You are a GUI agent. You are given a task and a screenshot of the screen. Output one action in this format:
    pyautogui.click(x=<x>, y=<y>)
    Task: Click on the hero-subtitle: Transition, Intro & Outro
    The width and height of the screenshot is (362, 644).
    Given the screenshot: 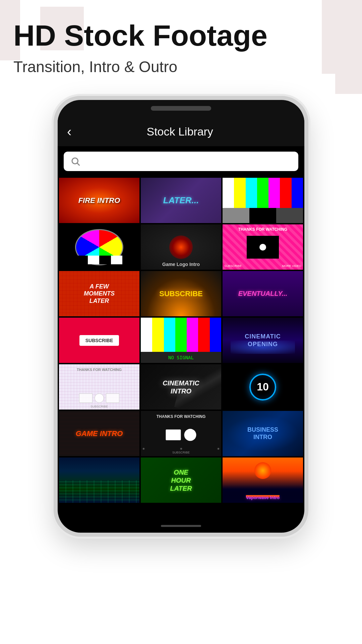 What is the action you would take?
    pyautogui.click(x=181, y=67)
    